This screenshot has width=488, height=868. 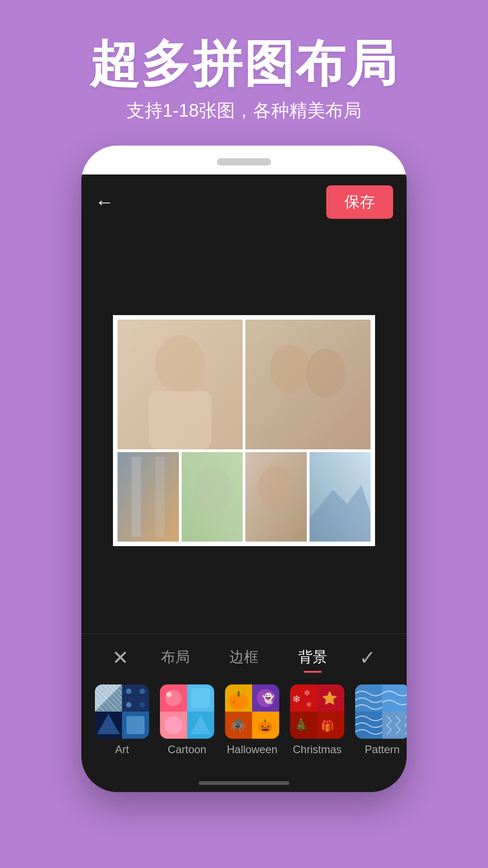 I want to click on theme-pattern-thumbnail, so click(x=381, y=712).